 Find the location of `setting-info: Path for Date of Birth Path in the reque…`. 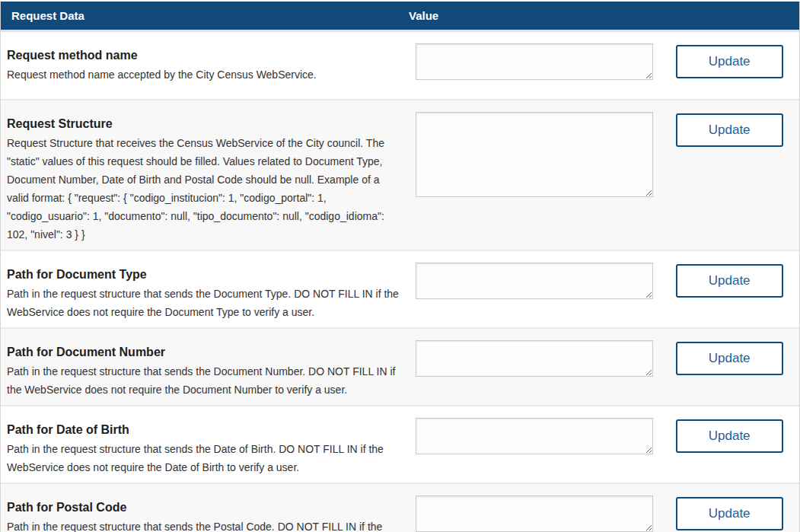

setting-info: Path for Date of Birth Path in the reque… is located at coordinates (205, 444).